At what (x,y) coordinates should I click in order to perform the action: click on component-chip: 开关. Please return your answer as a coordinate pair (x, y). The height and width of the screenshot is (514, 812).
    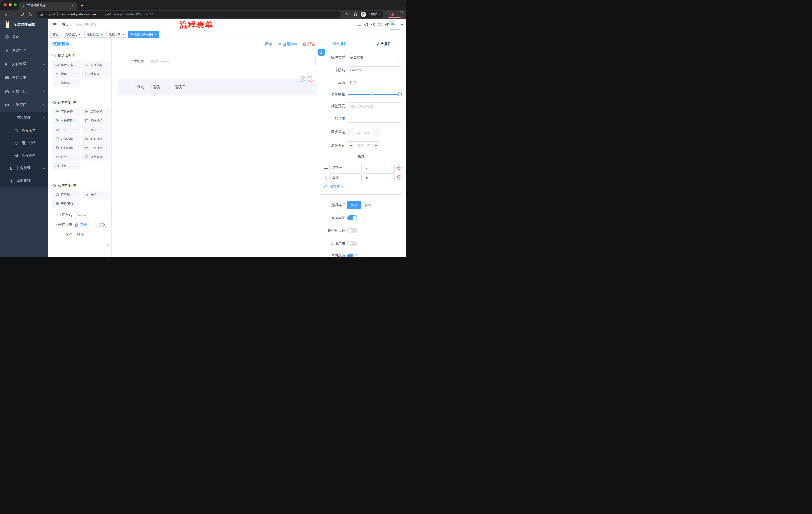
    Looking at the image, I should click on (66, 130).